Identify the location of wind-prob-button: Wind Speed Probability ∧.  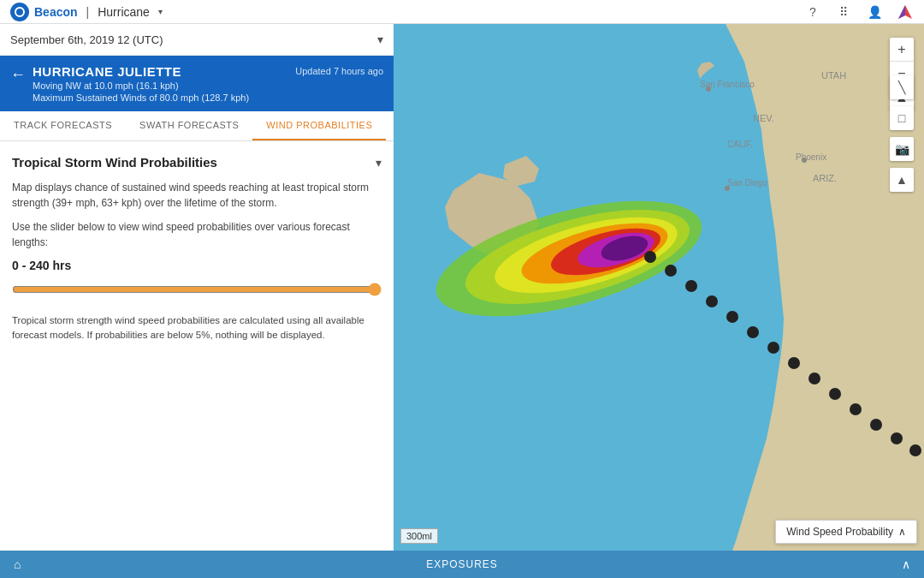
(846, 532).